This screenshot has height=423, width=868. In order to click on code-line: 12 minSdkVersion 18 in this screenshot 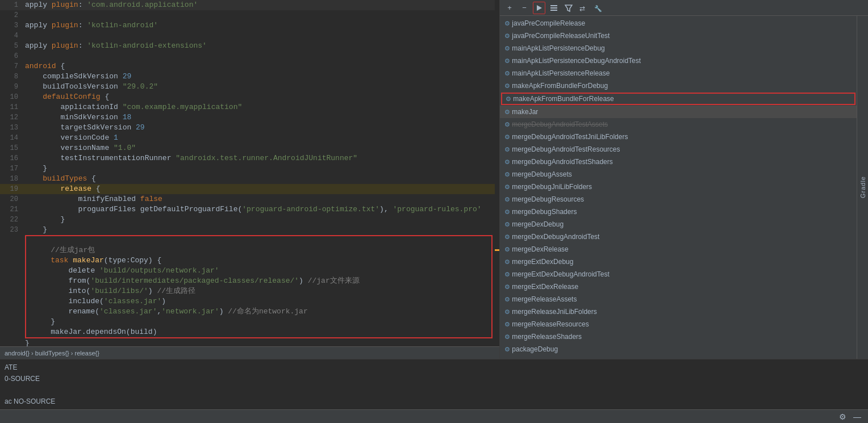, I will do `click(248, 118)`.